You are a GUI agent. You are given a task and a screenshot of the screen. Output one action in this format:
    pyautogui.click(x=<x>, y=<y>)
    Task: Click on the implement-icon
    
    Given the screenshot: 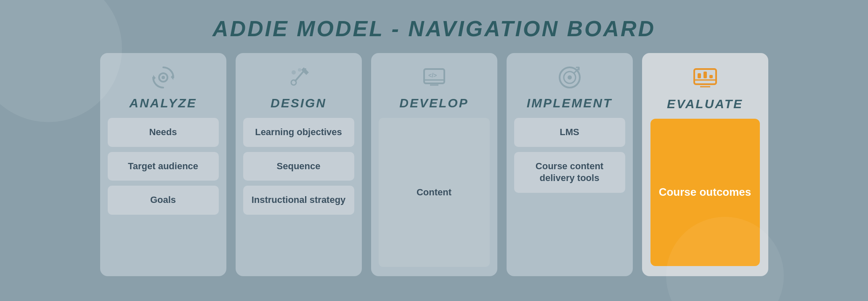 What is the action you would take?
    pyautogui.click(x=570, y=77)
    